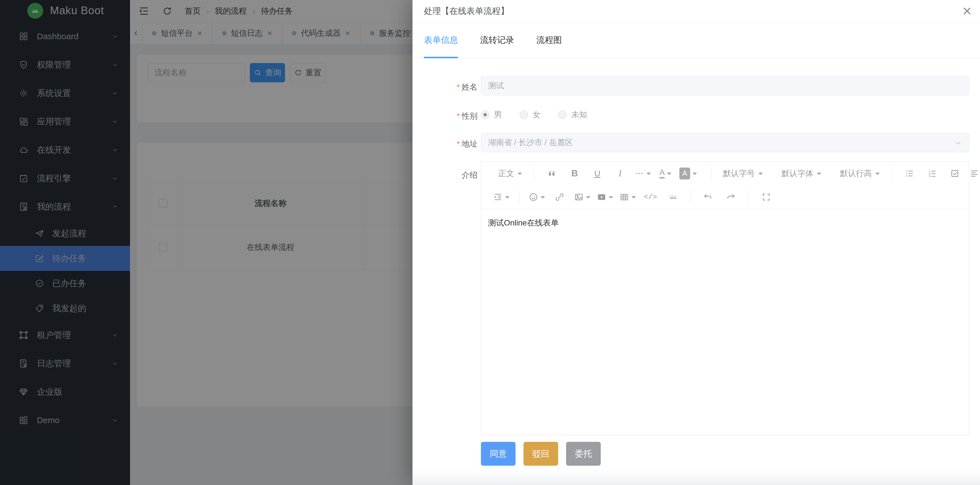 Image resolution: width=980 pixels, height=485 pixels. Describe the element at coordinates (725, 197) in the screenshot. I see `toolbar-row-2: </>` at that location.